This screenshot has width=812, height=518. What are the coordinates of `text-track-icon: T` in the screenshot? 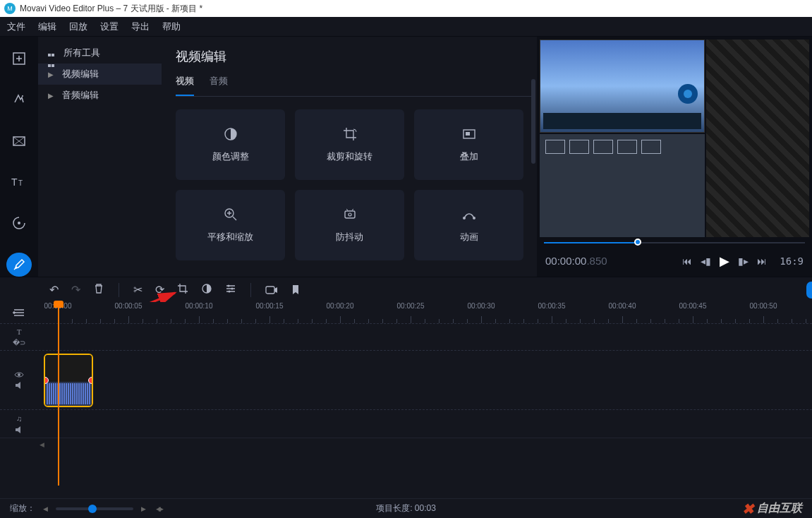 It's located at (20, 332).